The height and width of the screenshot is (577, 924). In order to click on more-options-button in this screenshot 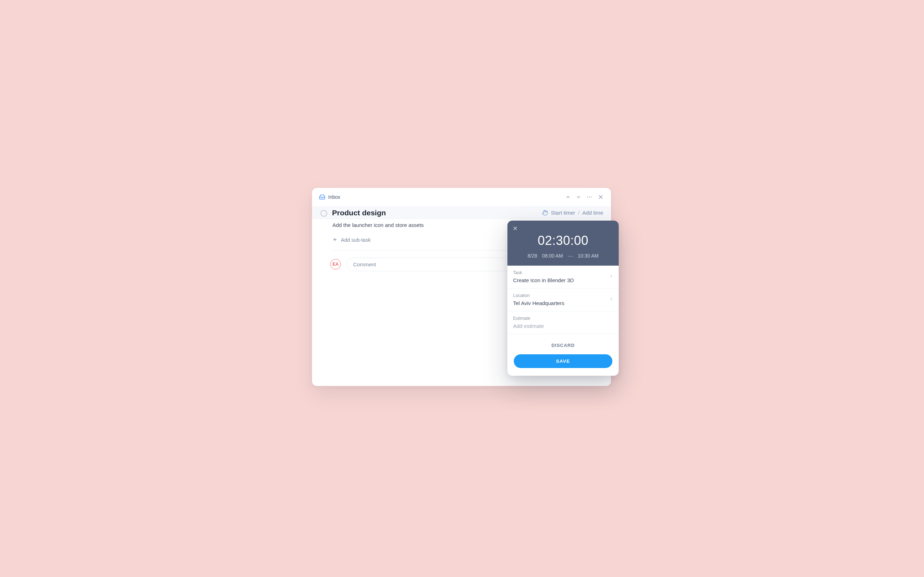, I will do `click(590, 197)`.